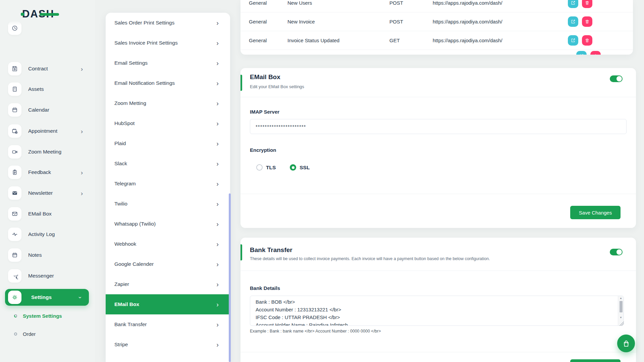 The image size is (644, 362). What do you see at coordinates (168, 204) in the screenshot?
I see `settings-menu-item-twilio: Twilio›` at bounding box center [168, 204].